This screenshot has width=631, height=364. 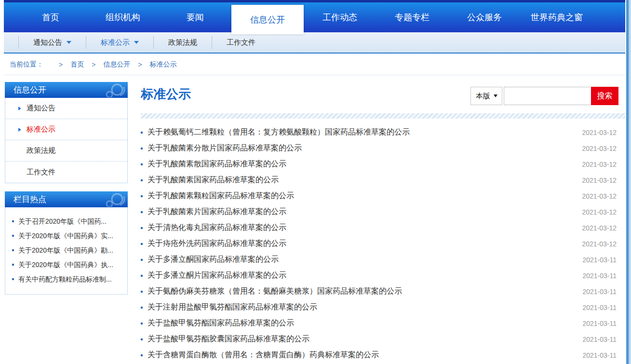 What do you see at coordinates (340, 17) in the screenshot?
I see `nav-tab-label: 工作动态` at bounding box center [340, 17].